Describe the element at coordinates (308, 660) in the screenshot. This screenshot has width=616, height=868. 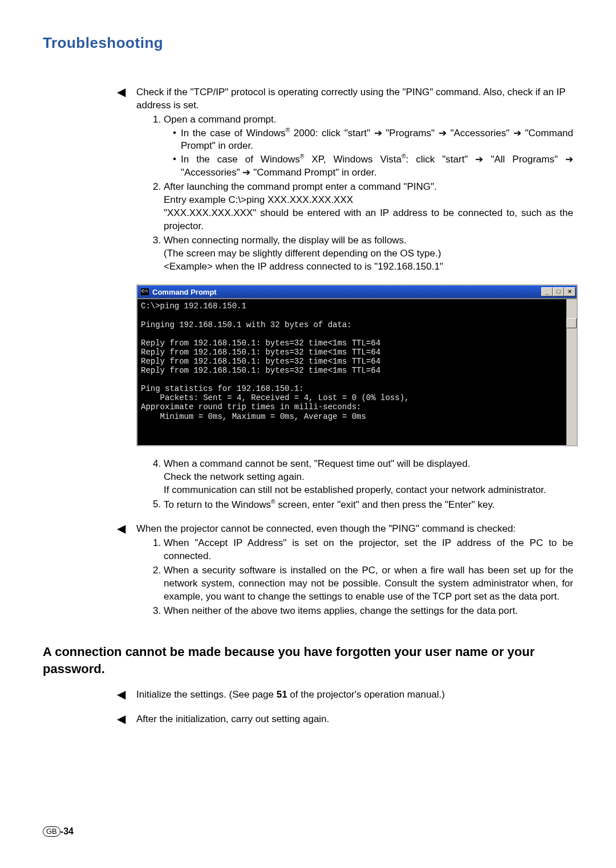
I see `section-heading-forgot-password: A connection cannot be made because you …` at that location.